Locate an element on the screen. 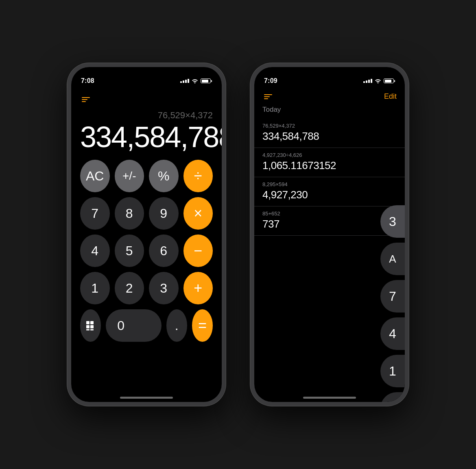 The width and height of the screenshot is (476, 469). eight-button: 8 is located at coordinates (129, 213).